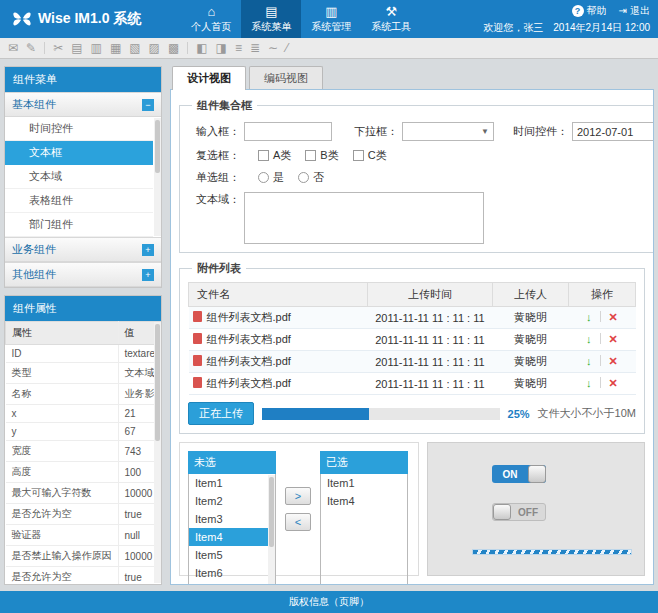 The width and height of the screenshot is (658, 613). What do you see at coordinates (83, 250) in the screenshot?
I see `accordion-business-components: 业务组件 +` at bounding box center [83, 250].